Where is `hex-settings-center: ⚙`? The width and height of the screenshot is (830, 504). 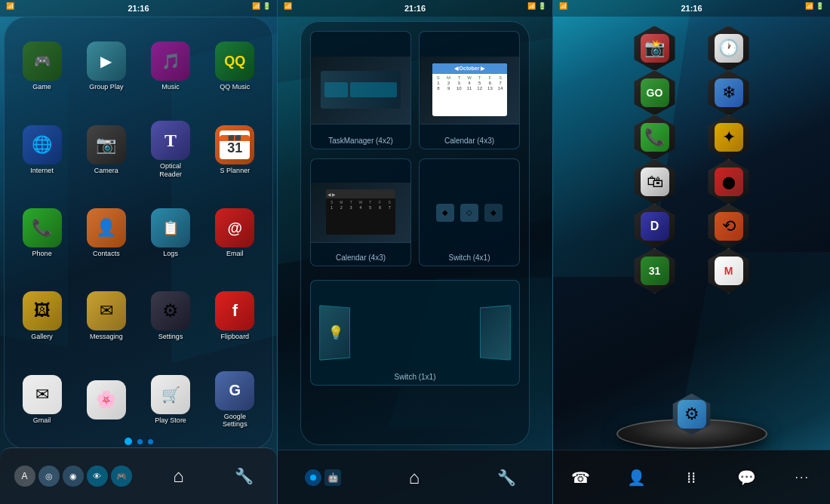 hex-settings-center: ⚙ is located at coordinates (692, 414).